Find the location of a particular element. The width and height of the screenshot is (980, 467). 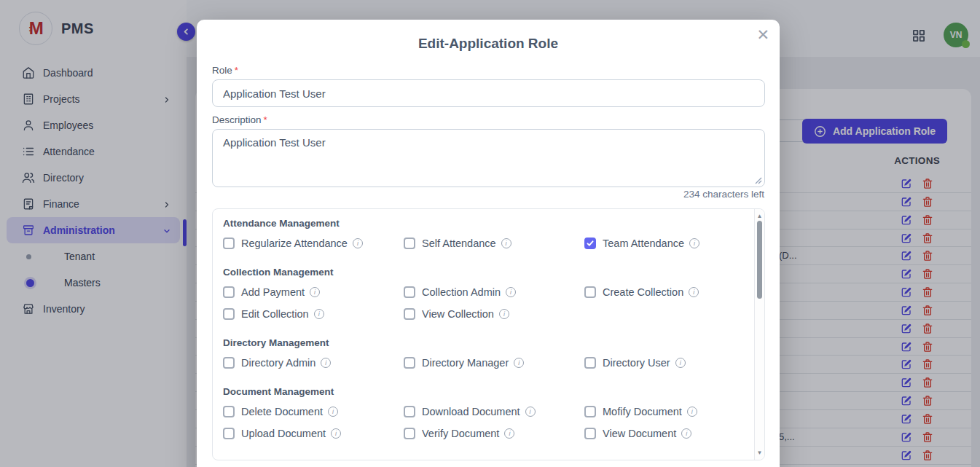

permission-section: Document ManagementDelete DocumentiDownl… is located at coordinates (488, 414).